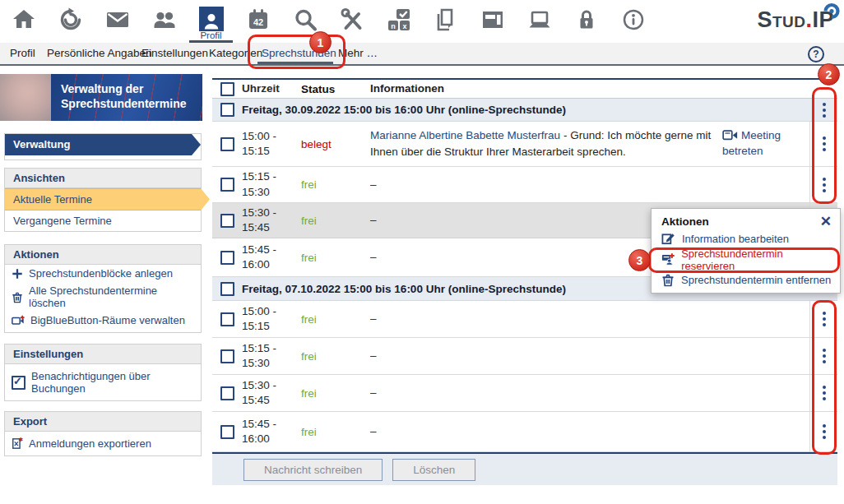 The image size is (844, 504). What do you see at coordinates (492, 21) in the screenshot?
I see `news-icon` at bounding box center [492, 21].